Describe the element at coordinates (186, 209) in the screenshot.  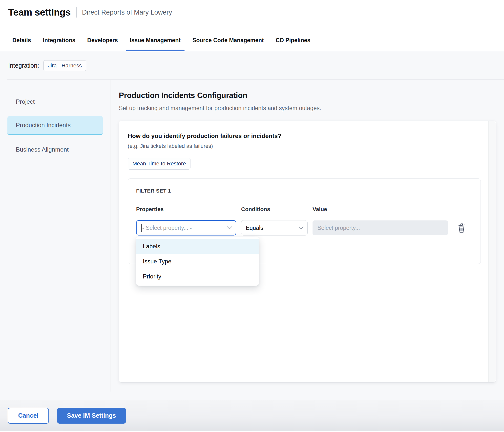
I see `properties-column-header: Properties` at that location.